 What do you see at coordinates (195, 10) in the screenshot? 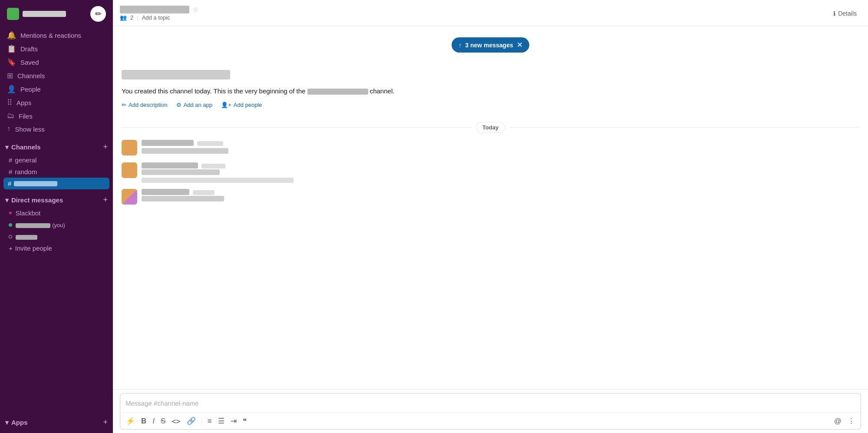
I see `star-icon: ☆` at bounding box center [195, 10].